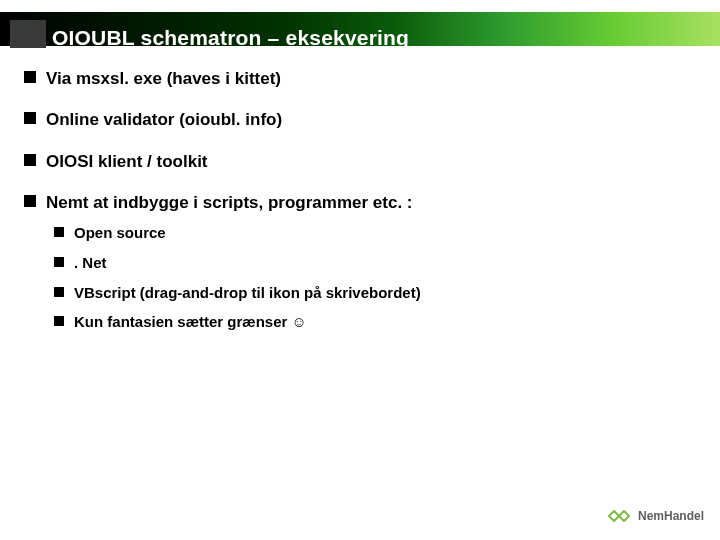  Describe the element at coordinates (360, 29) in the screenshot. I see `title-bar: OIOUBL schematron – eksekvering` at that location.